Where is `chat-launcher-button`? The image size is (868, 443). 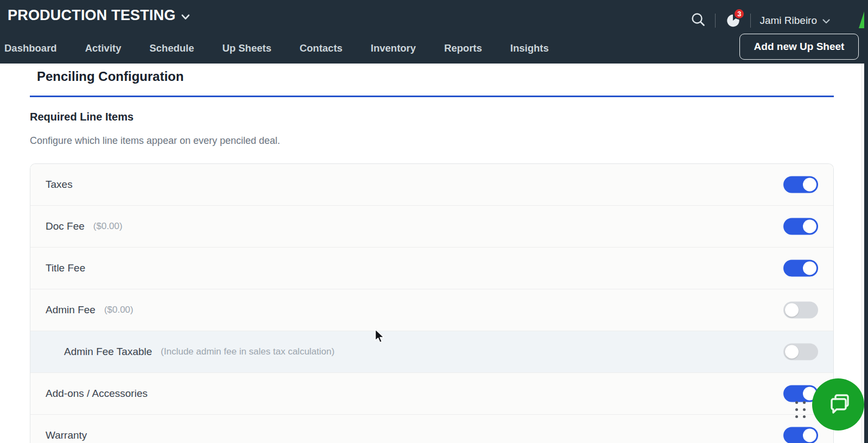 chat-launcher-button is located at coordinates (838, 404).